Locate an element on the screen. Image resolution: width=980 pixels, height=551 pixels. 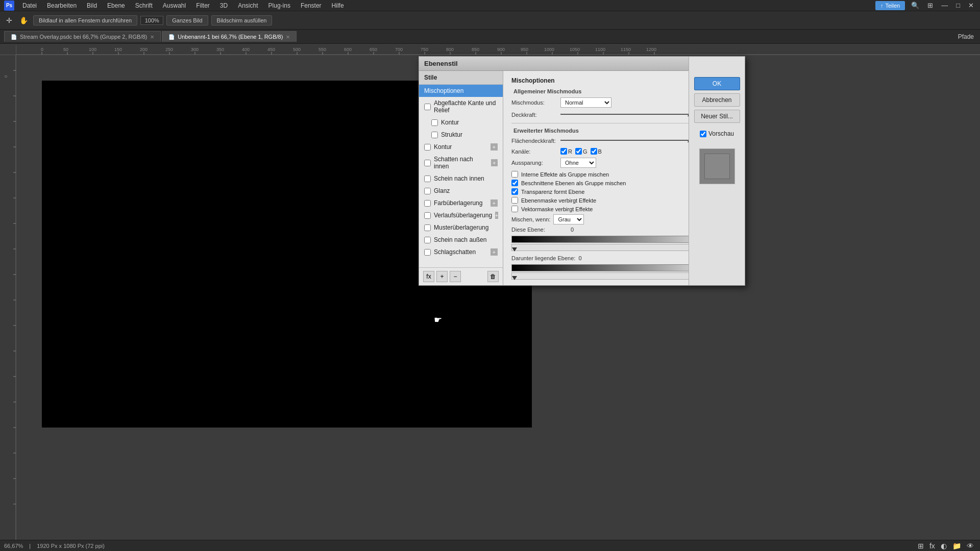
kanal-r-cb is located at coordinates (564, 151).